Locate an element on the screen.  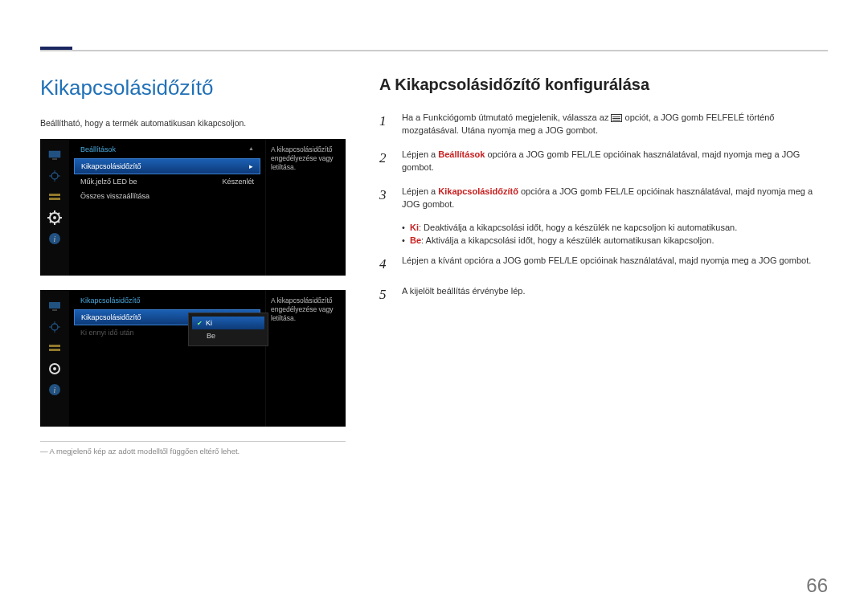
osd-header: Beállítások▲ is located at coordinates (167, 151).